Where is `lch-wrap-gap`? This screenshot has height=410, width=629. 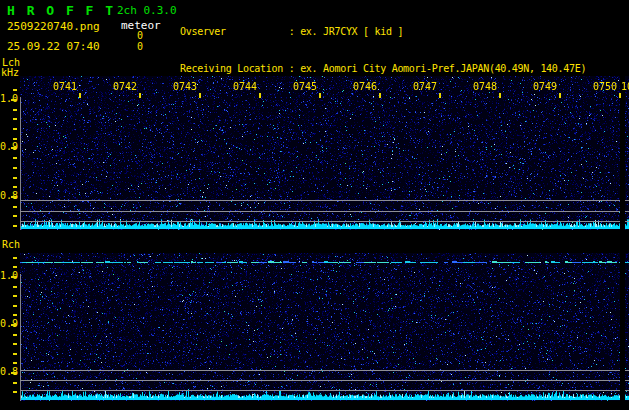 lch-wrap-gap is located at coordinates (622, 153).